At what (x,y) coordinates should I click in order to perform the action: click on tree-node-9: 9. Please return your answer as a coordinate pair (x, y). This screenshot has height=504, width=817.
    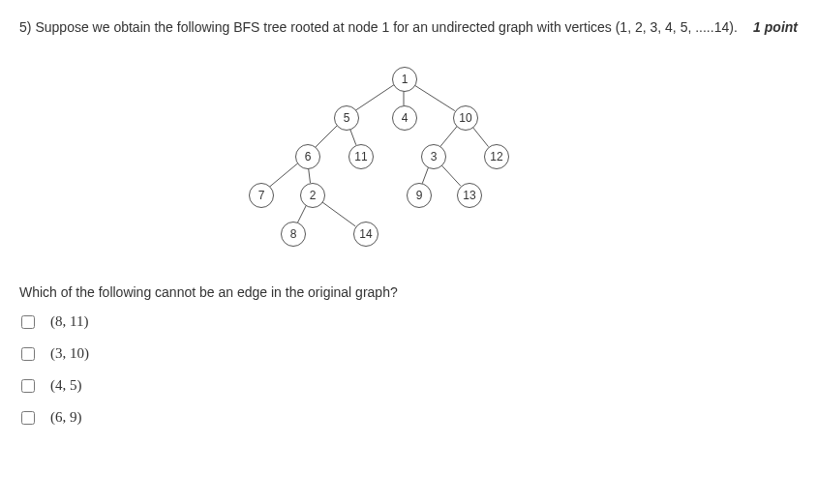
    Looking at the image, I should click on (419, 195).